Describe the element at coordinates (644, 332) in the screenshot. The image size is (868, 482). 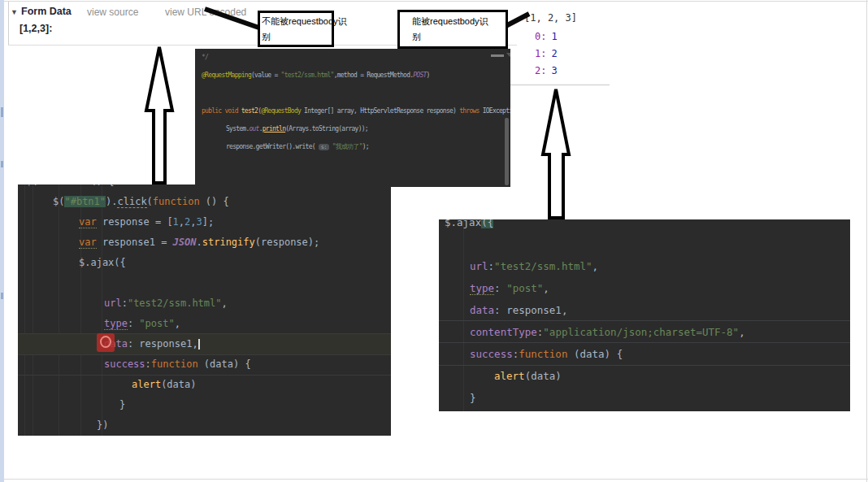
I see `code-line: contentType:"application/json;charset=UT…` at that location.